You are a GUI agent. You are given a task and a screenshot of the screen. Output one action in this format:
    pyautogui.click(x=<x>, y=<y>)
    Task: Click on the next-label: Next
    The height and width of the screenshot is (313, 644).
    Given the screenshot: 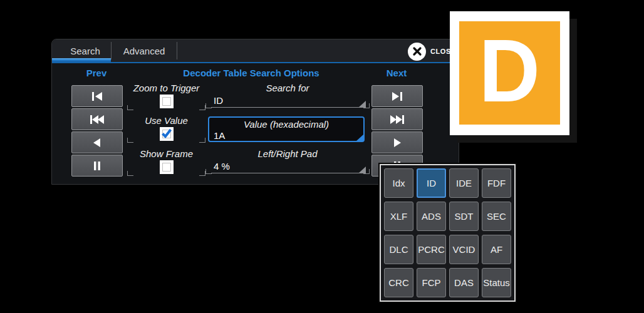 What is the action you would take?
    pyautogui.click(x=397, y=73)
    